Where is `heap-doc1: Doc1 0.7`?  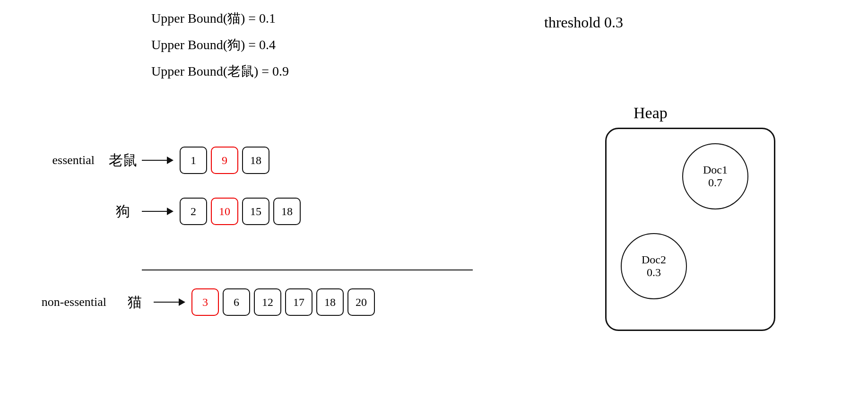
heap-doc1: Doc1 0.7 is located at coordinates (715, 176).